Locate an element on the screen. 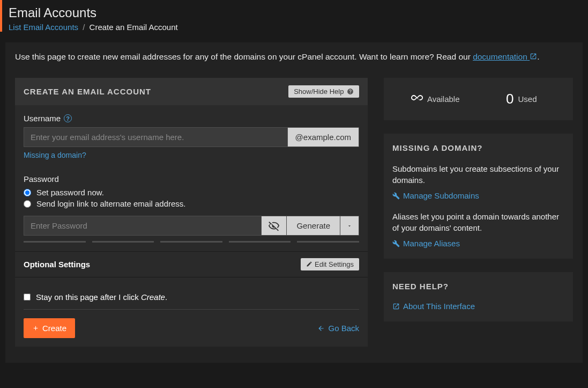 Image resolution: width=588 pixels, height=388 pixels. need-help-panel: NEED HELP? About This Interface is located at coordinates (478, 297).